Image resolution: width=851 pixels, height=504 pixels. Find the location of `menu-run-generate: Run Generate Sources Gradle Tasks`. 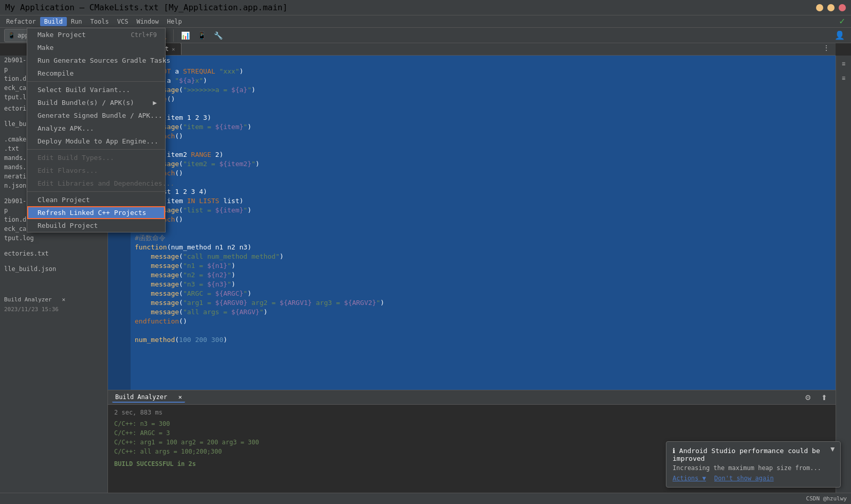

menu-run-generate: Run Generate Sources Gradle Tasks is located at coordinates (96, 61).